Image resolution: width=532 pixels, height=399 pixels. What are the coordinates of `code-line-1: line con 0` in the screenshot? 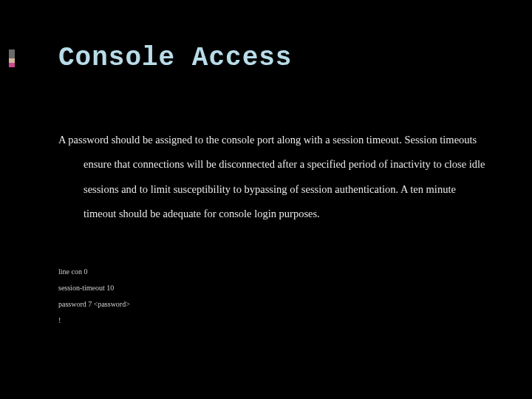 It's located at (95, 272).